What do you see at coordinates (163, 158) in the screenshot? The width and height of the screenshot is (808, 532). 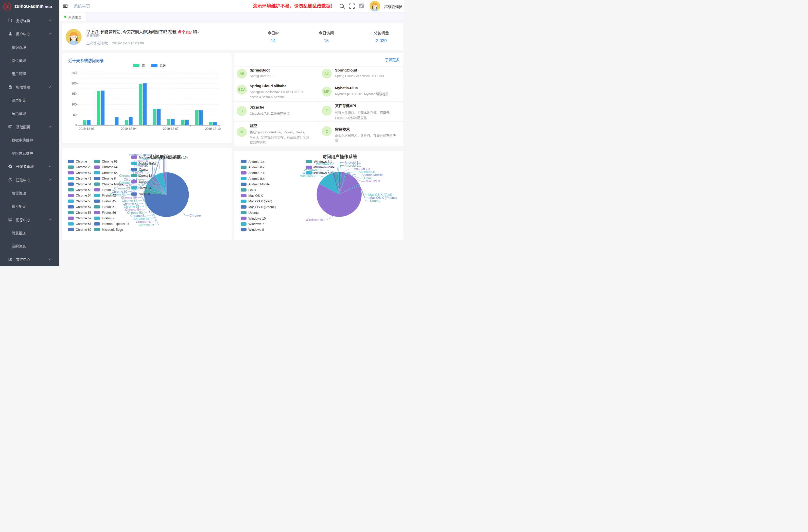 I see `svg-text:Microsoft Edge (Outdated Vers: Microsoft Edge (Outdated Vers 16)` at bounding box center [163, 158].